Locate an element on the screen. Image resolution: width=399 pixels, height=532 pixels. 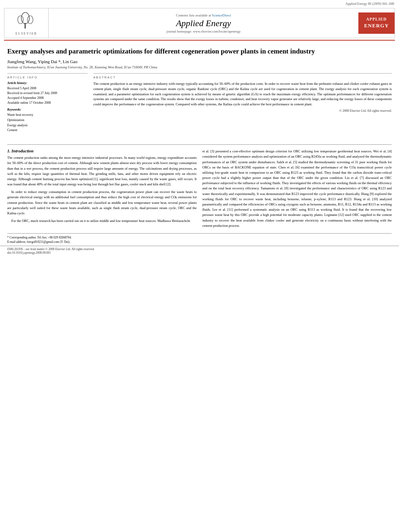
abstract-col: ABSTRACT The cement production is an ene… is located at coordinates (243, 105).